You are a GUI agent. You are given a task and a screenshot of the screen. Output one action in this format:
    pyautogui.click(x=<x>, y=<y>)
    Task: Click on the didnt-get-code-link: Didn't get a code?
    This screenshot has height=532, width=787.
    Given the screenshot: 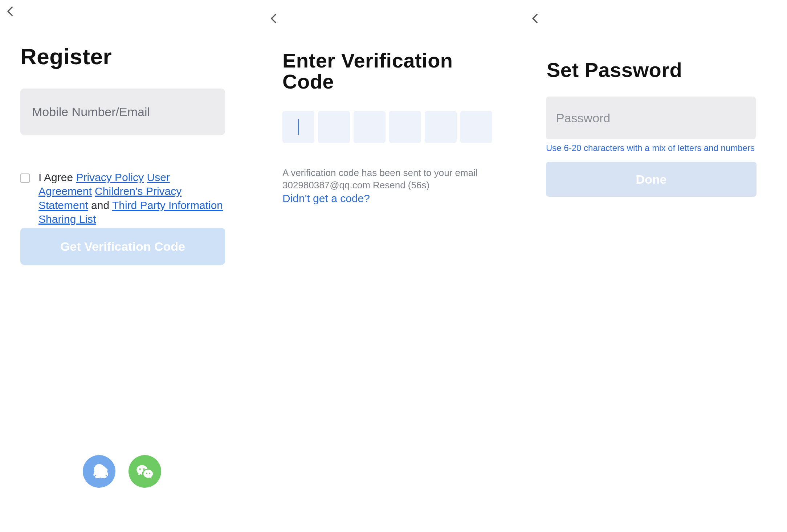 What is the action you would take?
    pyautogui.click(x=326, y=199)
    